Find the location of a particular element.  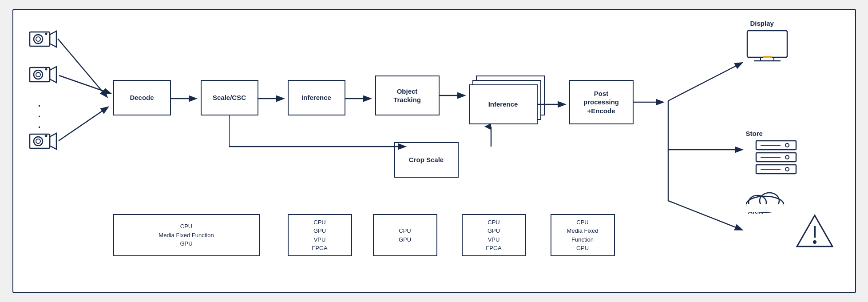

arrow-inf1-objtrack is located at coordinates (361, 99).